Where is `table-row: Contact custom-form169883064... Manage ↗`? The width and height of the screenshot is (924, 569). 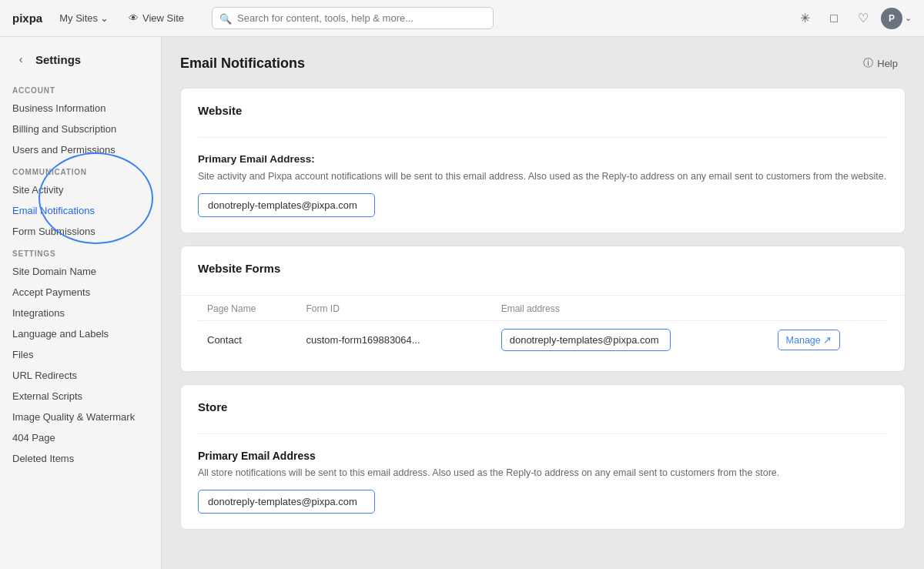 table-row: Contact custom-form169883064... Manage ↗ is located at coordinates (543, 340).